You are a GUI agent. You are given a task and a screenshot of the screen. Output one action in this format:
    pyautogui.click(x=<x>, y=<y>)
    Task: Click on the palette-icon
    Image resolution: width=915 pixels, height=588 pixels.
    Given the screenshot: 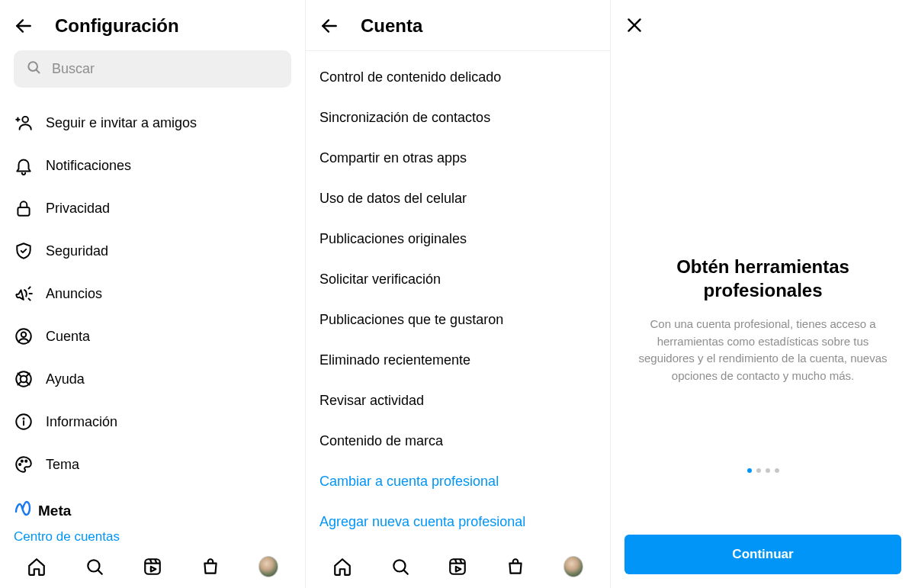 What is the action you would take?
    pyautogui.click(x=24, y=464)
    